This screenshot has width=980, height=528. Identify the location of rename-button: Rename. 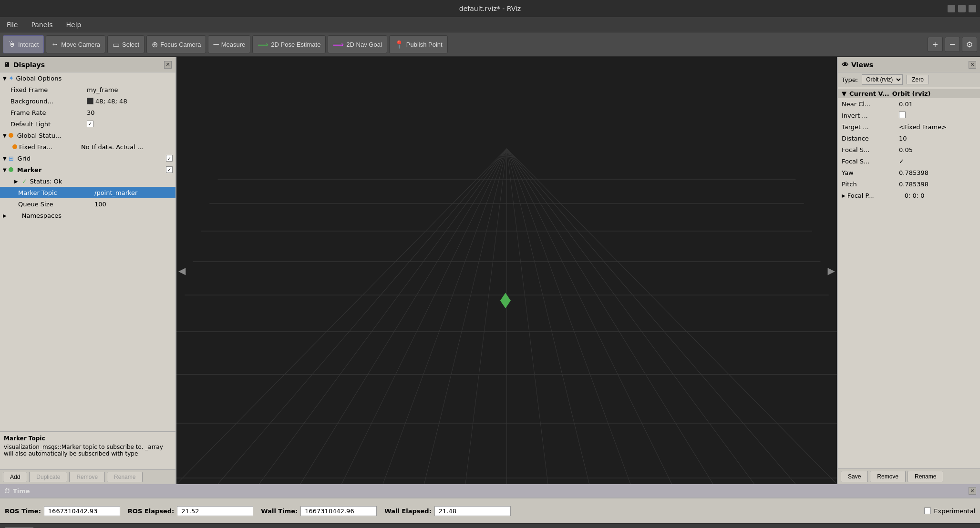
(125, 477).